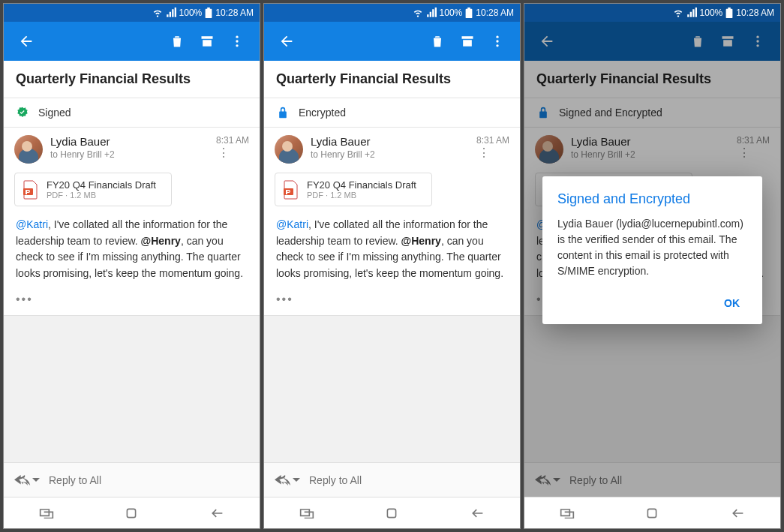 The image size is (784, 532). Describe the element at coordinates (55, 113) in the screenshot. I see `security-status-label: Signed` at that location.